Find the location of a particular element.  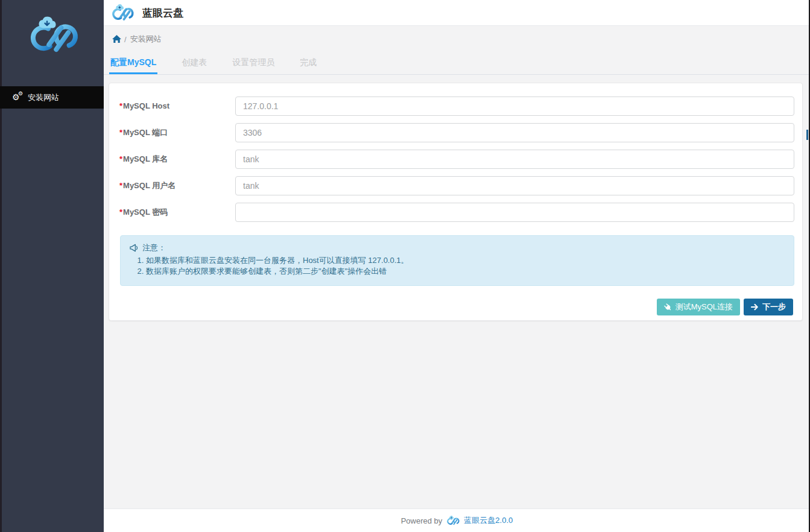

breadcrumb-current: 安装网站 is located at coordinates (146, 39).